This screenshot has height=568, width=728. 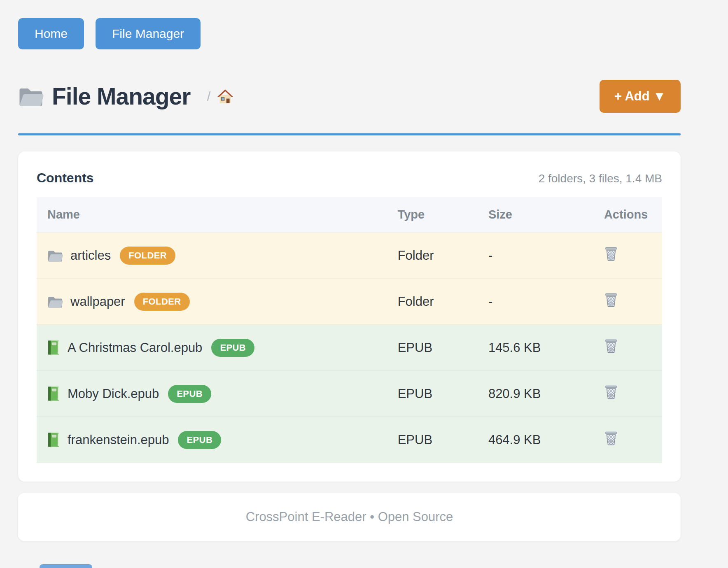 What do you see at coordinates (349, 348) in the screenshot?
I see `table-row: A Christmas Carol.epub EPUB EPUB 145.6 K…` at bounding box center [349, 348].